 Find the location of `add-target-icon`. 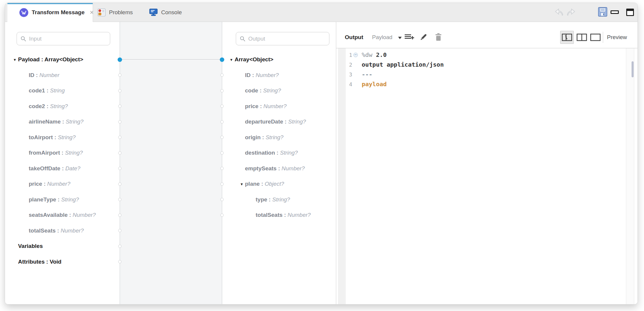

add-target-icon is located at coordinates (409, 38).